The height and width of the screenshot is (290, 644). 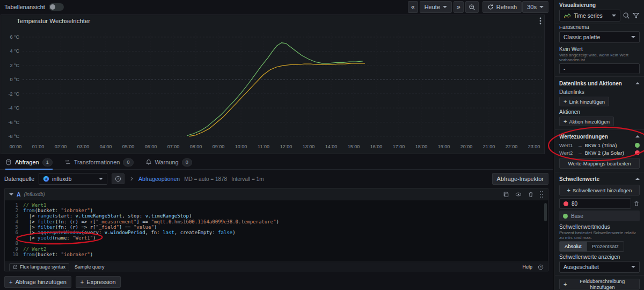 I want to click on query-options-interval: Intervall = 1m, so click(x=247, y=179).